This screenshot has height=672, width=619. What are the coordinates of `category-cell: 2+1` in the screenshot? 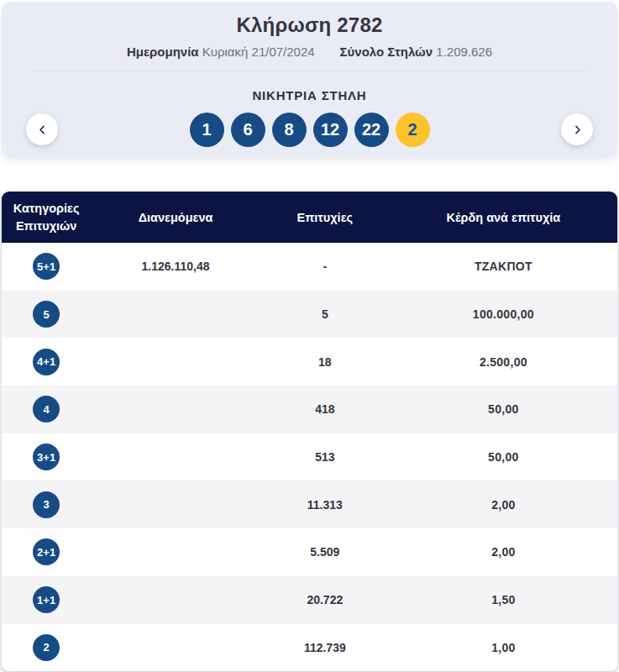 It's located at (46, 552).